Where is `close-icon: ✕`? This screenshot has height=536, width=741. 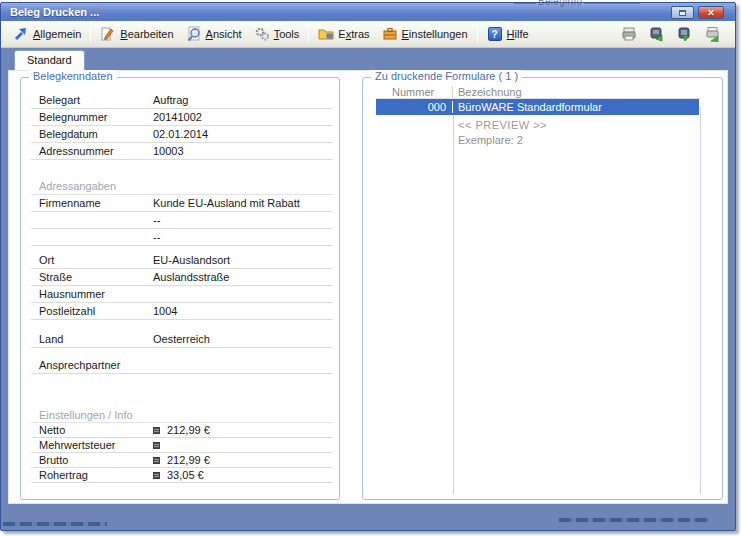 close-icon: ✕ is located at coordinates (711, 13).